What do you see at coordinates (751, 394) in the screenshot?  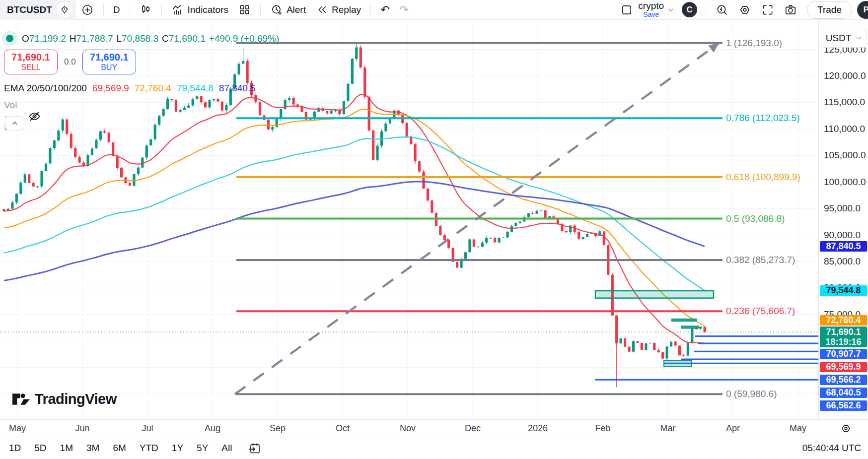 I see `fib-label-0: 0 (59,980.6)` at bounding box center [751, 394].